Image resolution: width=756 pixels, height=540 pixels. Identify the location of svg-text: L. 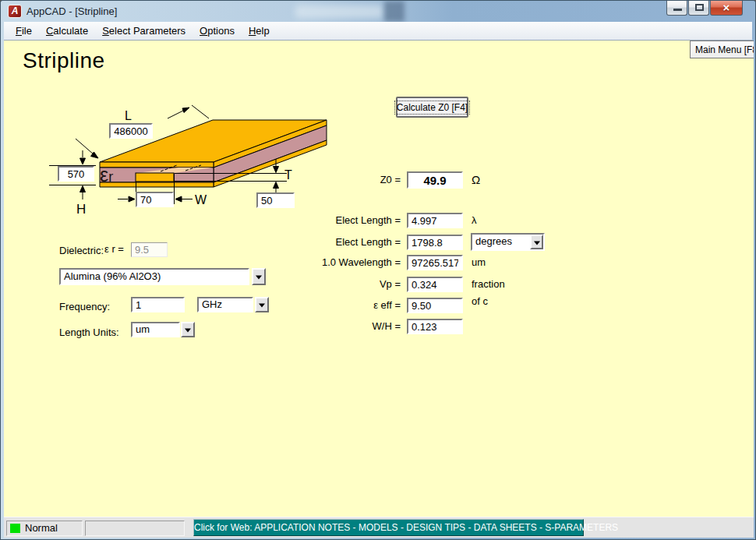
(128, 115).